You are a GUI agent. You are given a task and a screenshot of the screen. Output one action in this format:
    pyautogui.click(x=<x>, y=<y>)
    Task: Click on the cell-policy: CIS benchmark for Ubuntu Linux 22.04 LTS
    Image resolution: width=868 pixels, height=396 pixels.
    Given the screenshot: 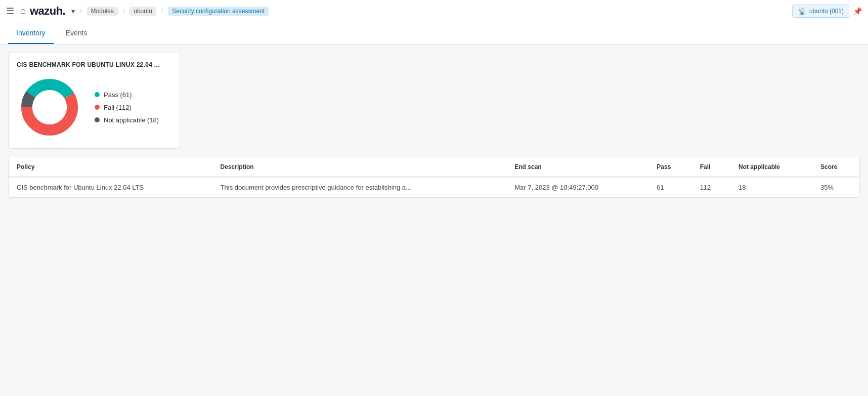 What is the action you would take?
    pyautogui.click(x=110, y=187)
    